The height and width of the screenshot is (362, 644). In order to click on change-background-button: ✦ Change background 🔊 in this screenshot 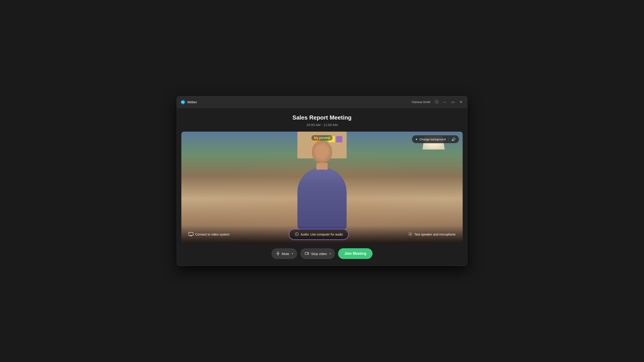, I will do `click(436, 139)`.